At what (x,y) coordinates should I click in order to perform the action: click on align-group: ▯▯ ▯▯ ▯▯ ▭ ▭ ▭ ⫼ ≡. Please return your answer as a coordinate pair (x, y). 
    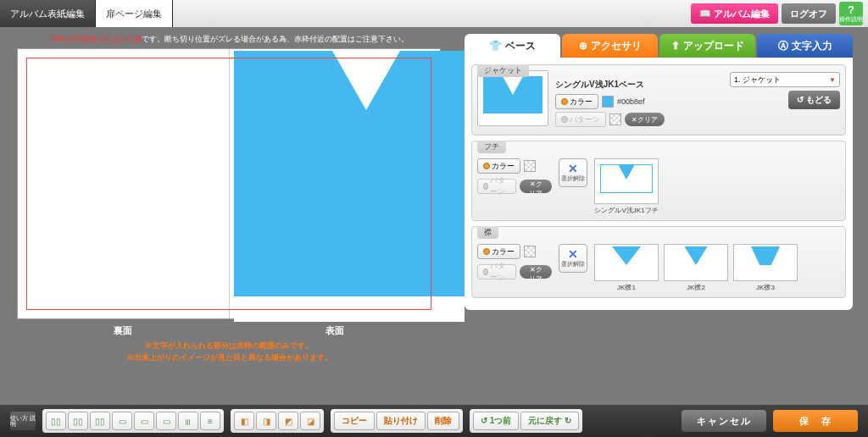
    Looking at the image, I should click on (133, 421).